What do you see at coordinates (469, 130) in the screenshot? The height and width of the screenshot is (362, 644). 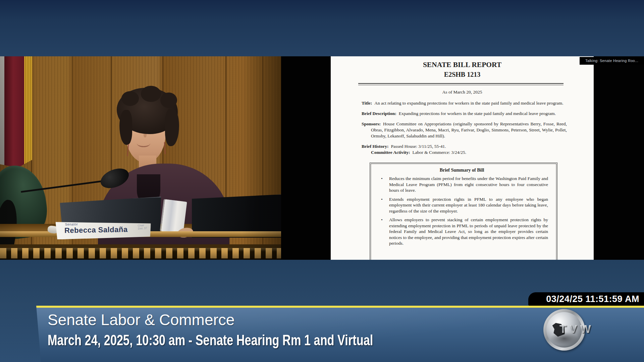 I see `field-sponsors-text: House Committee on Appropriations (origi…` at bounding box center [469, 130].